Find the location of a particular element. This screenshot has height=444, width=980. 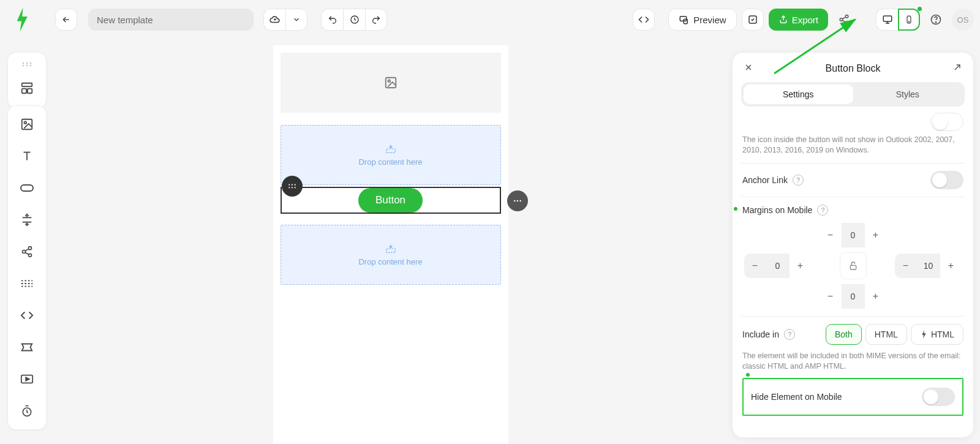

help-button is located at coordinates (936, 20).